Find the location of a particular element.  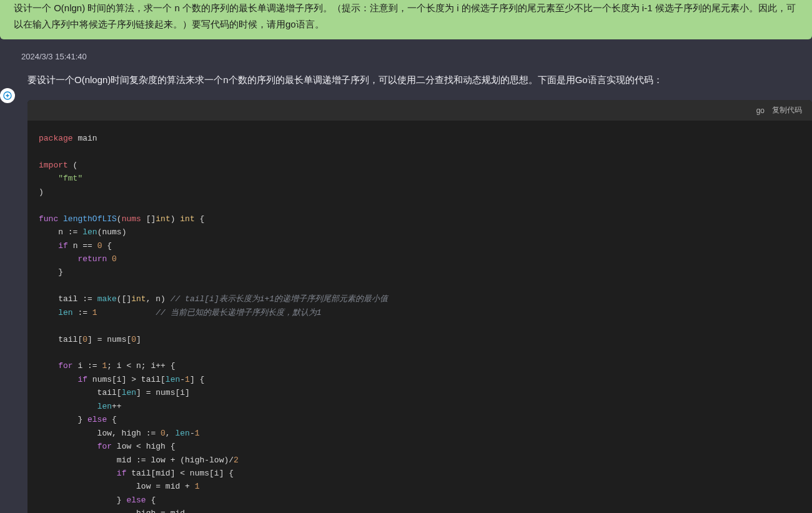

copy-code-button: 复制代码 is located at coordinates (787, 110).